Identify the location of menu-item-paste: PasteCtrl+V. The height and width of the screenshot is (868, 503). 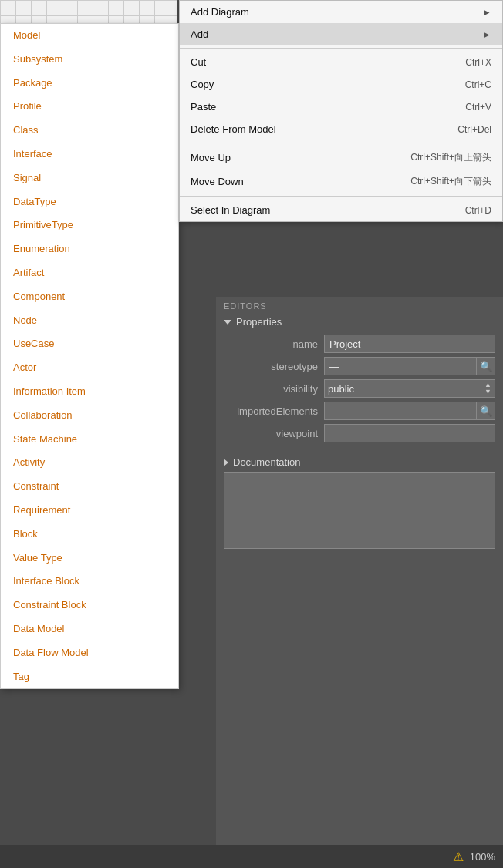
(341, 106).